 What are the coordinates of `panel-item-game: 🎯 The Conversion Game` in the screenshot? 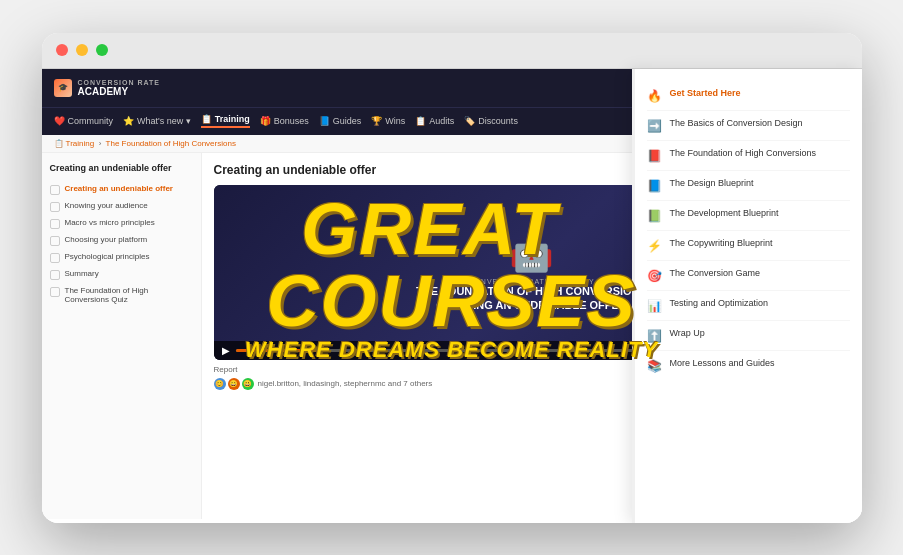 It's located at (748, 276).